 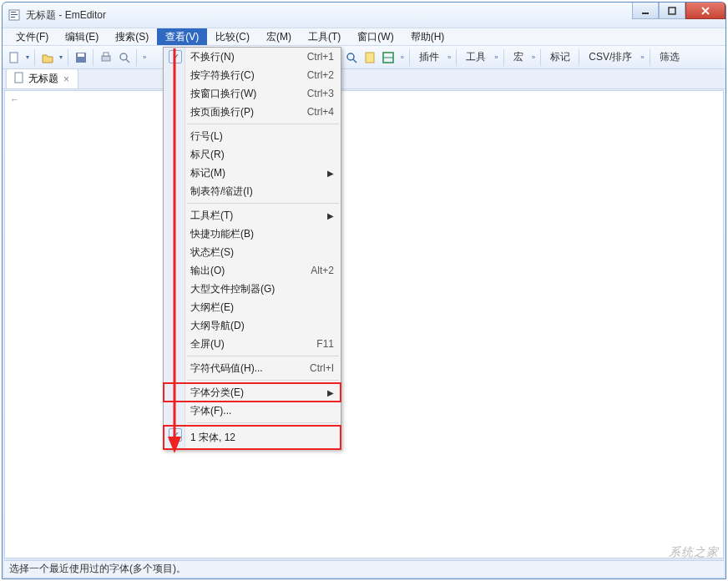 What do you see at coordinates (351, 58) in the screenshot?
I see `search-button` at bounding box center [351, 58].